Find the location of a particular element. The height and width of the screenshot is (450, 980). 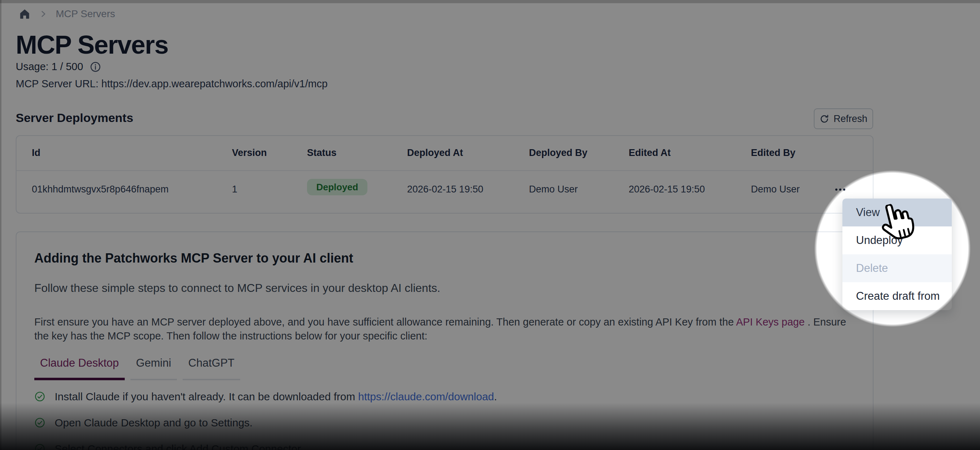

home-icon is located at coordinates (25, 14).